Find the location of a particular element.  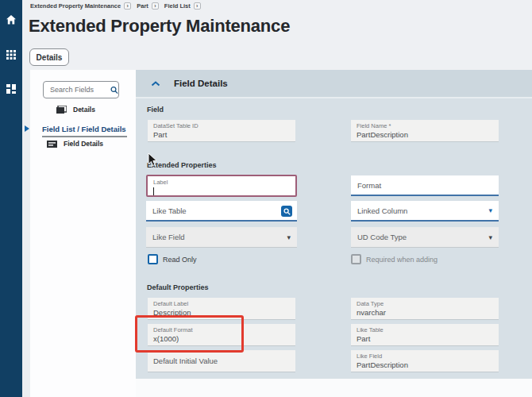

default-initial-value-field: Default Initial Value is located at coordinates (222, 360).